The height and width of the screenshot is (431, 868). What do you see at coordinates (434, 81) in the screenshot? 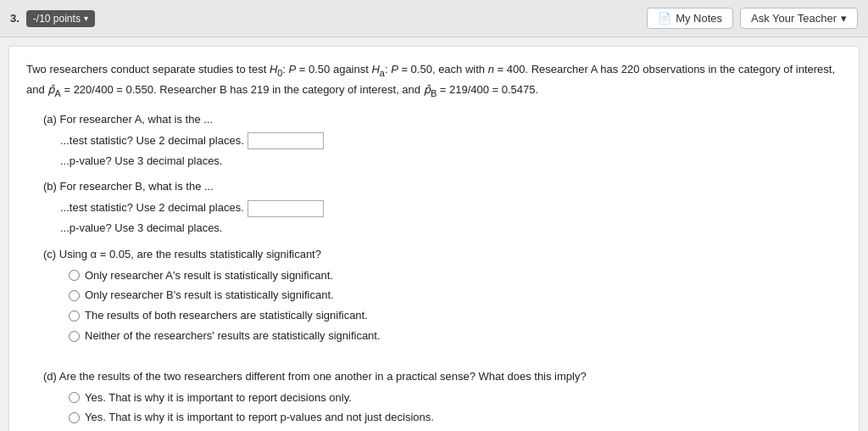
I see `problem-intro: Two researchers conduct separate studies…` at bounding box center [434, 81].